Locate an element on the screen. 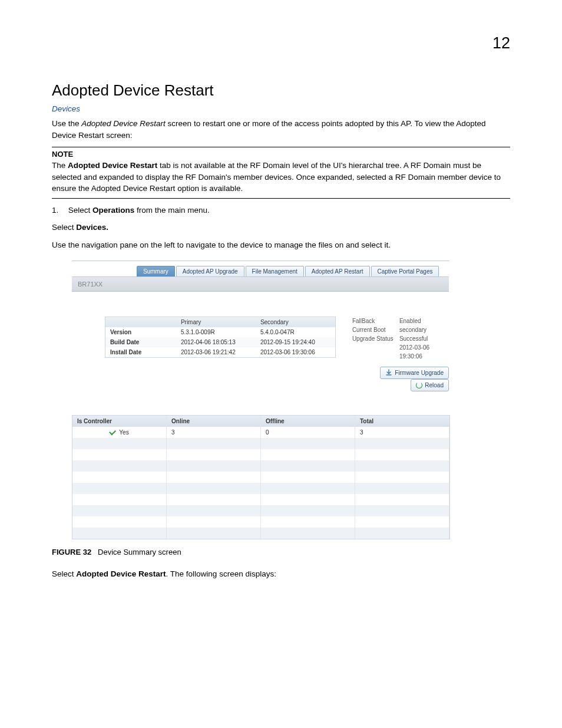  firmware-upgrade-button: Firmware Upgrade is located at coordinates (415, 373).